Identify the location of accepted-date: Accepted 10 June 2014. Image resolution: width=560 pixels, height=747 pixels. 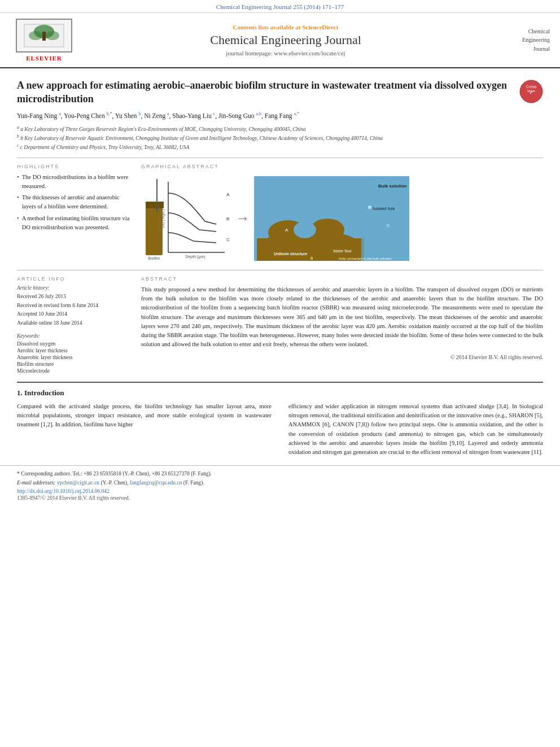
(74, 314).